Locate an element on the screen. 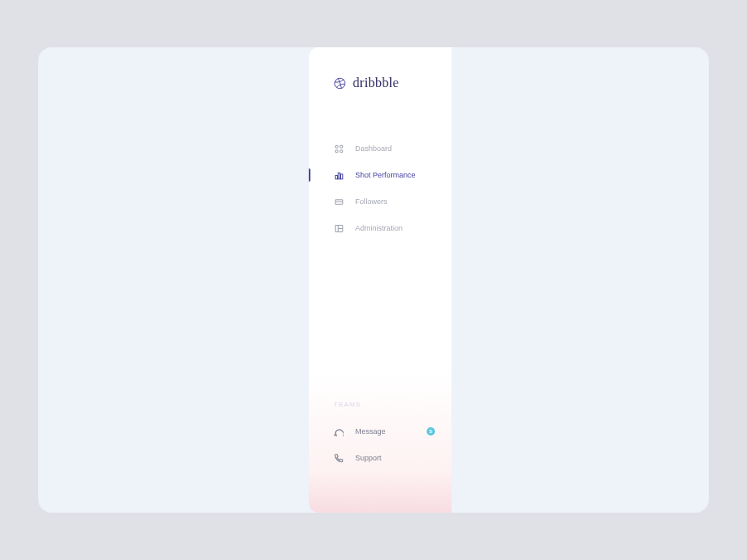  nav-item-followers: Followers is located at coordinates (380, 202).